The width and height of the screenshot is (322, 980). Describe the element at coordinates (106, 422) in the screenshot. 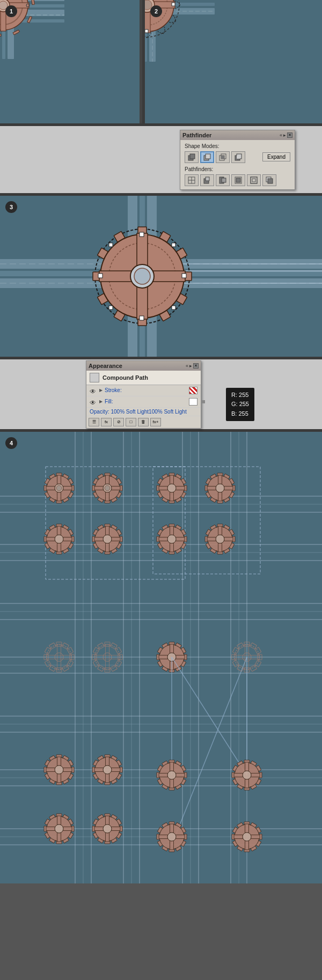

I see `fx-btn: fx` at that location.